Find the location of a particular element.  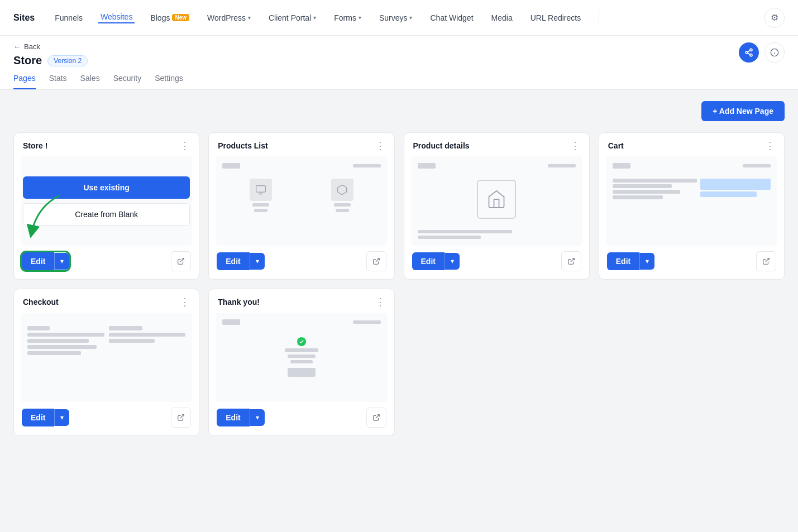

edit-btn-group-checkout: Edit ▾ is located at coordinates (46, 418).